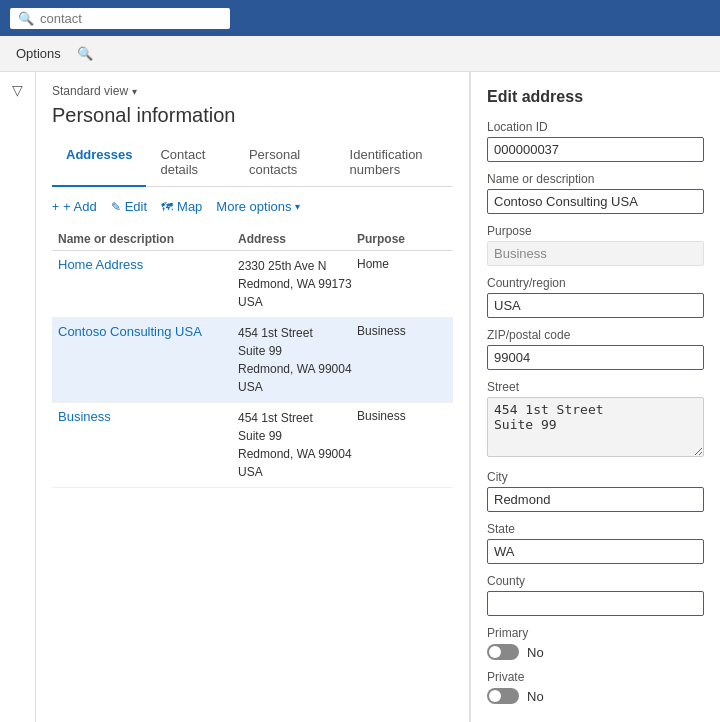 The height and width of the screenshot is (722, 720). What do you see at coordinates (134, 92) in the screenshot?
I see `chevron-down-icon: ▾` at bounding box center [134, 92].